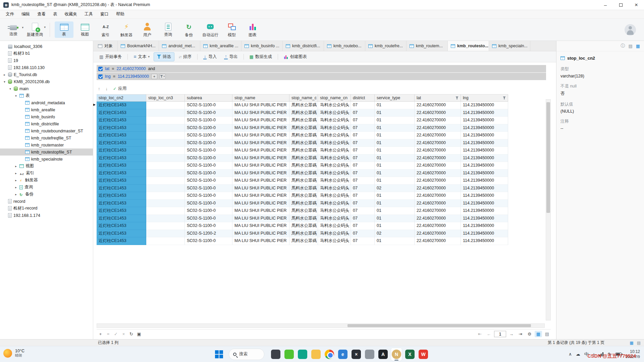 This screenshot has width=644, height=362. What do you see at coordinates (427, 46) in the screenshot?
I see `tab-kmb-routem: kmb_routem...` at bounding box center [427, 46].